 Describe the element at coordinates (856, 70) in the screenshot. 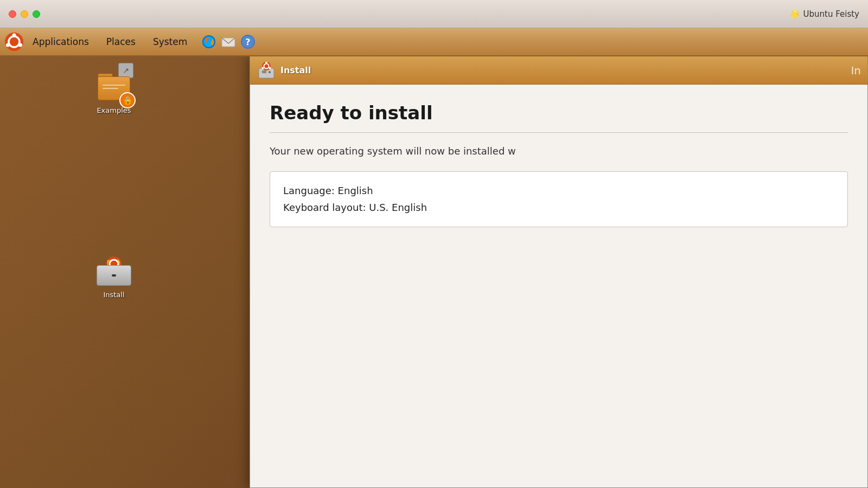

I see `installer-window-controls: In` at that location.